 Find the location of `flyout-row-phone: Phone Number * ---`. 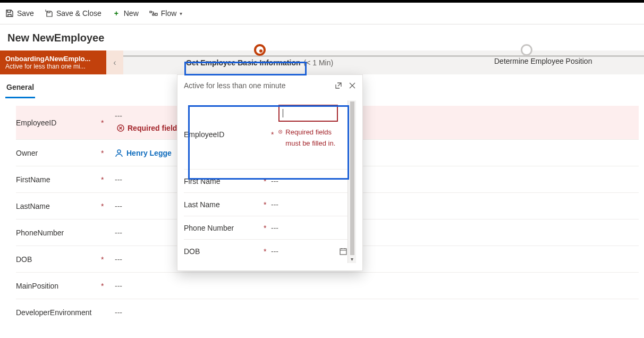

flyout-row-phone: Phone Number * --- is located at coordinates (266, 228).